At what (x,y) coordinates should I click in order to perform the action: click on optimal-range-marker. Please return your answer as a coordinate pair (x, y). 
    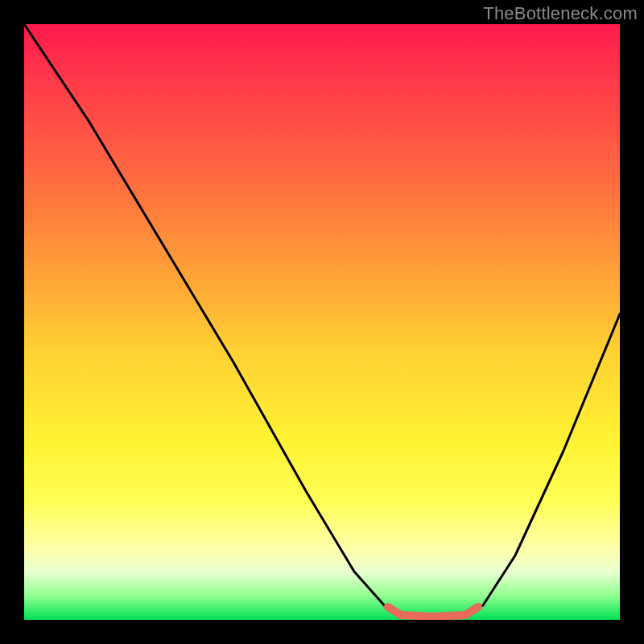
    Looking at the image, I should click on (433, 612).